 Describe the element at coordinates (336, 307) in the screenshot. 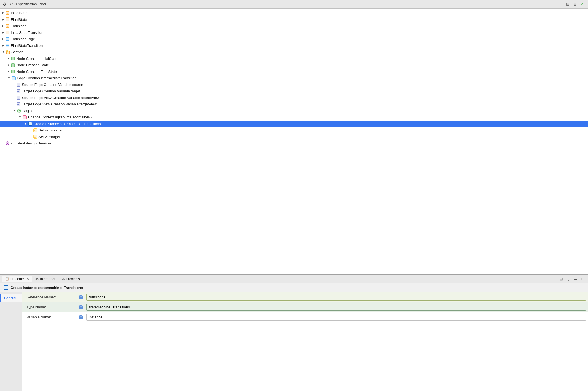

I see `prop-input-typeName` at that location.